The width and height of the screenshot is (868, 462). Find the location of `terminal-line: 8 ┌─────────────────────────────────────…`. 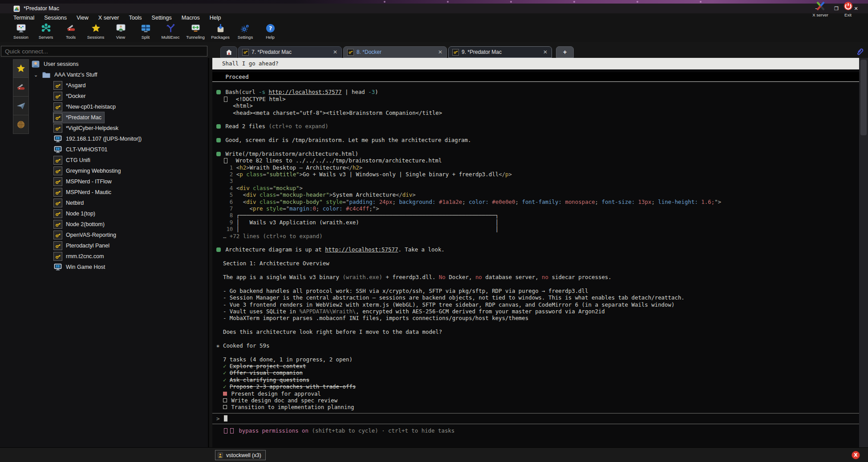

terminal-line: 8 ┌─────────────────────────────────────… is located at coordinates (536, 215).